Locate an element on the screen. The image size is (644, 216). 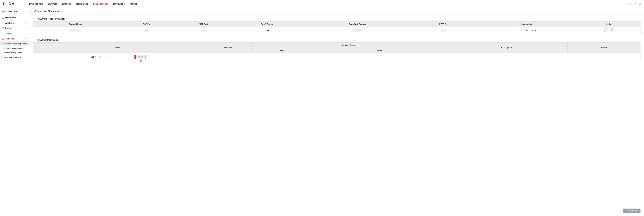
sidebar-item-analysis: Analysis ︿ is located at coordinates (14, 23).